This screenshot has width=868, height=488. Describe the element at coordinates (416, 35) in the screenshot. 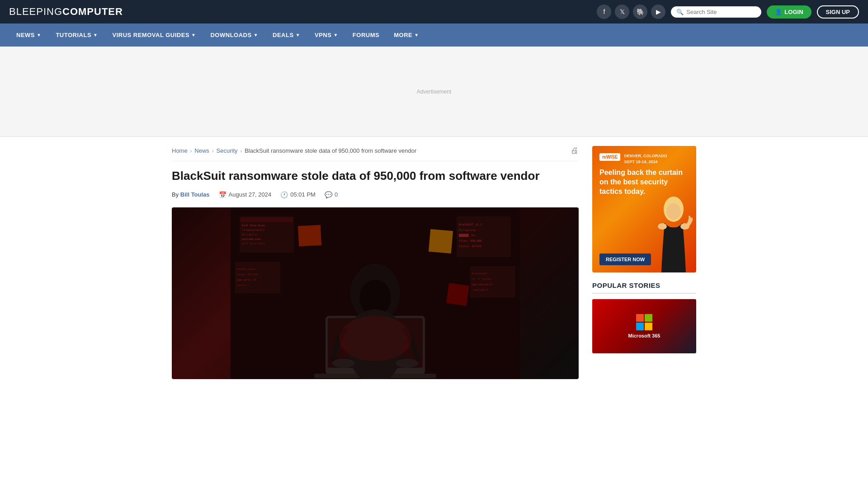

I see `nav-more-arrow: ▼` at that location.